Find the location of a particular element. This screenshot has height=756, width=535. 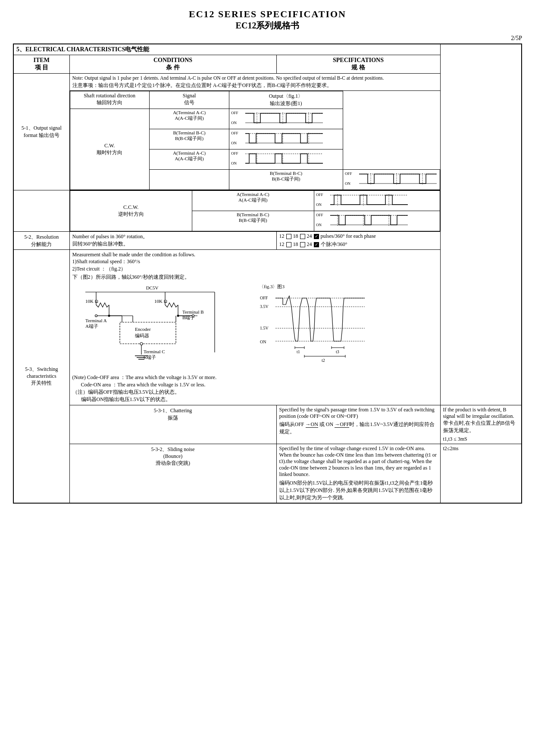

svg-text: 3.5V is located at coordinates (265, 307).